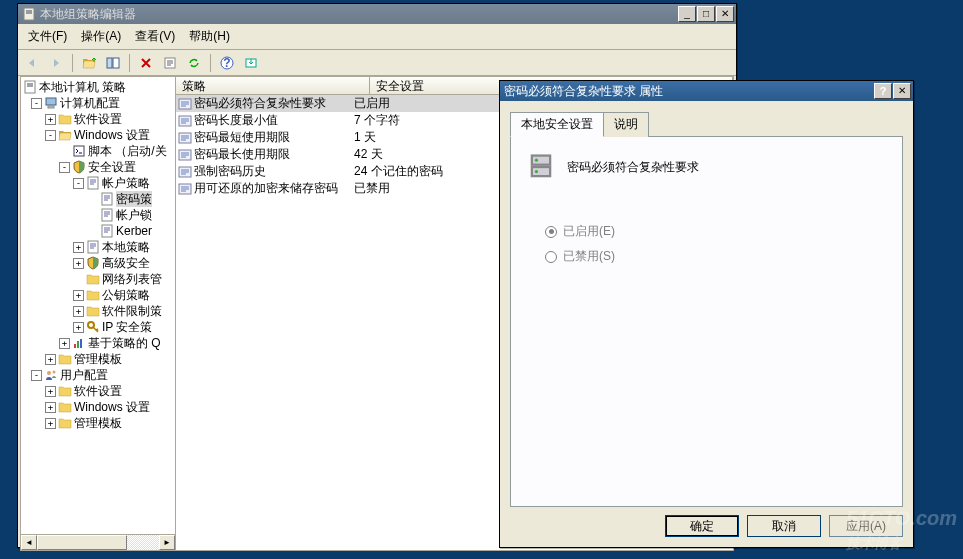 The image size is (963, 559). I want to click on radio-enabled: 已启用(E), so click(716, 232).